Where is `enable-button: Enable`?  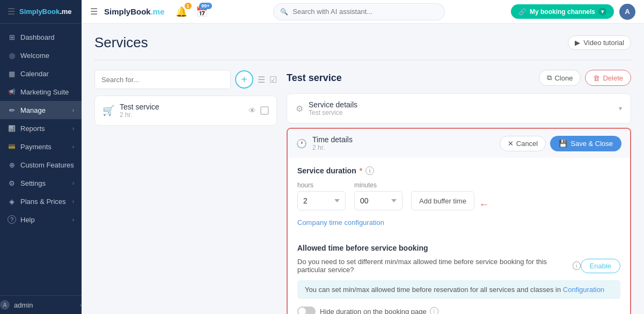 enable-button: Enable is located at coordinates (601, 266).